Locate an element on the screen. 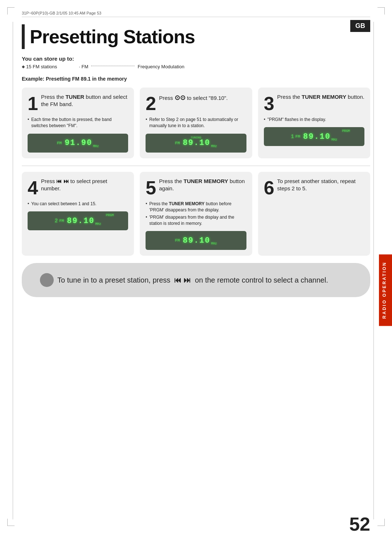 The height and width of the screenshot is (555, 392). step-2-tuning-wrapper: 2 Press ⊙⊙ to select "89.10". is located at coordinates (196, 103).